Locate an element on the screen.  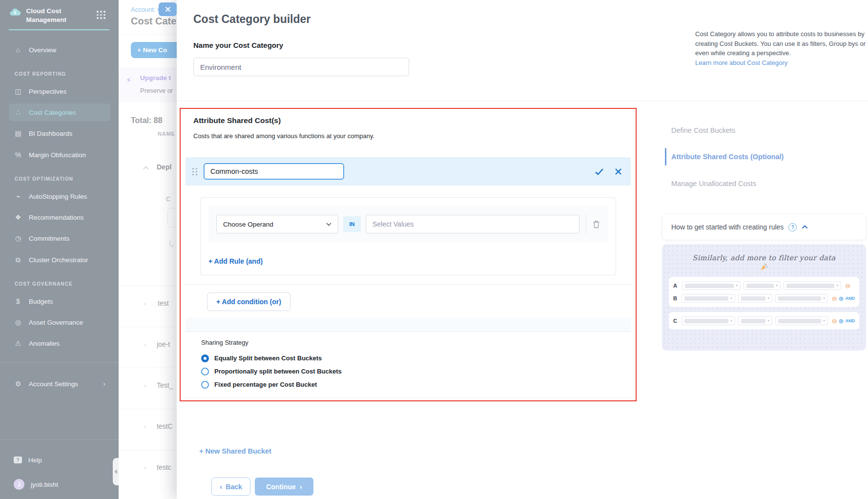
confirm-check-icon is located at coordinates (599, 172).